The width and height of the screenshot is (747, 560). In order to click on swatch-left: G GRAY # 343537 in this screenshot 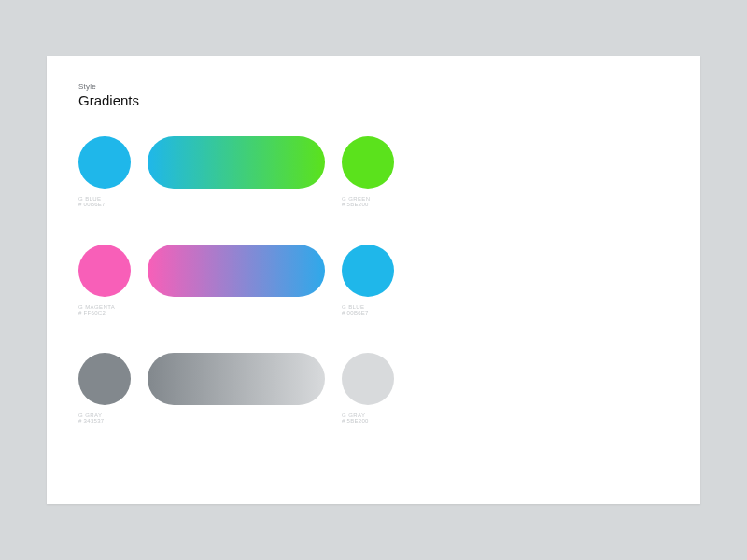, I will do `click(105, 388)`.